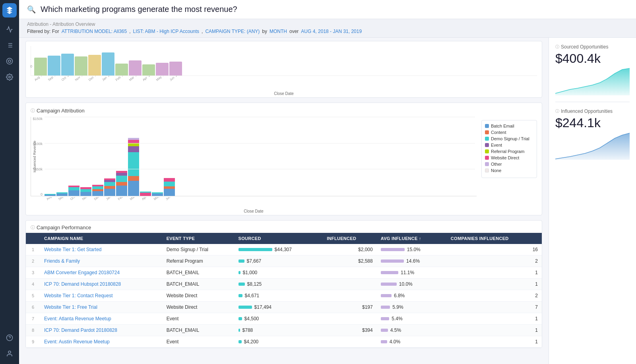 This screenshot has width=636, height=364. I want to click on avg-influence-cell: 11.1%, so click(412, 273).